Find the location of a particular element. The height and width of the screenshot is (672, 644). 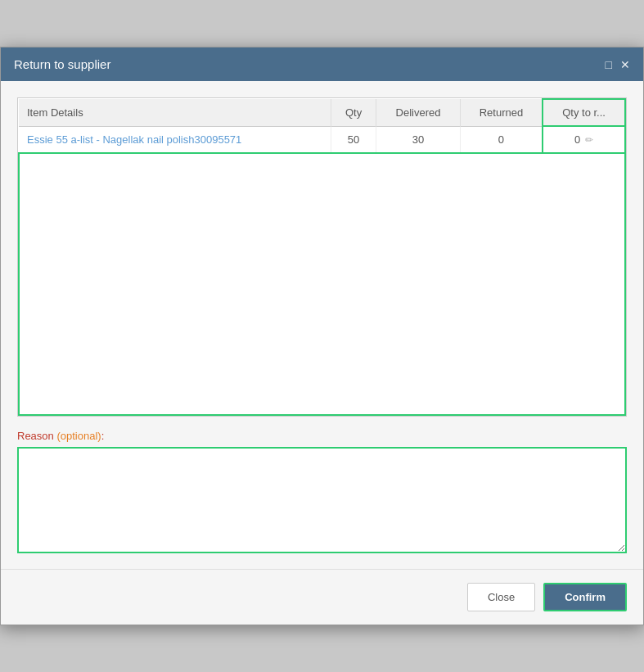

dialog-header: Return to supplier □ ✕ is located at coordinates (322, 64).